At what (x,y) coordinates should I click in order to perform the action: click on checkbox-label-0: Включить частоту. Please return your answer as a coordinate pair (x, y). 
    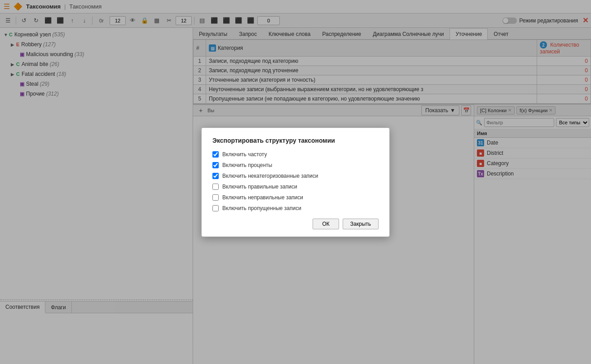
    Looking at the image, I should click on (245, 154).